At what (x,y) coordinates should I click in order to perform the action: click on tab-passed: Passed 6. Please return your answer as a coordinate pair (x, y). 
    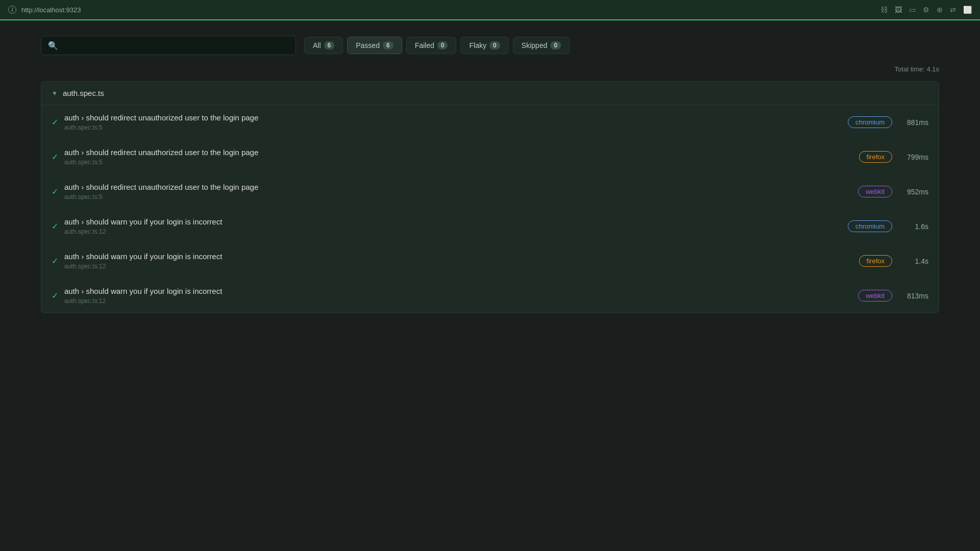
    Looking at the image, I should click on (375, 45).